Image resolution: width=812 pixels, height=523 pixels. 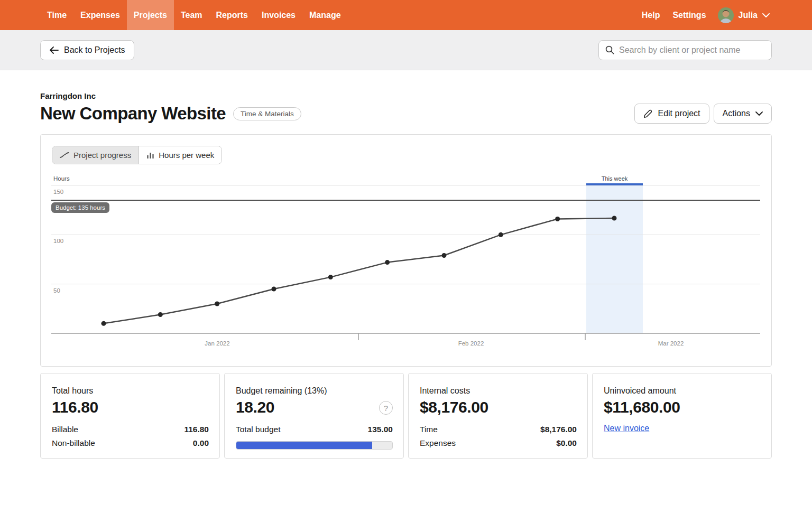 I want to click on budget-remaining-card: Budget remaining (13%) 18.20 ? Total bud…, so click(x=314, y=416).